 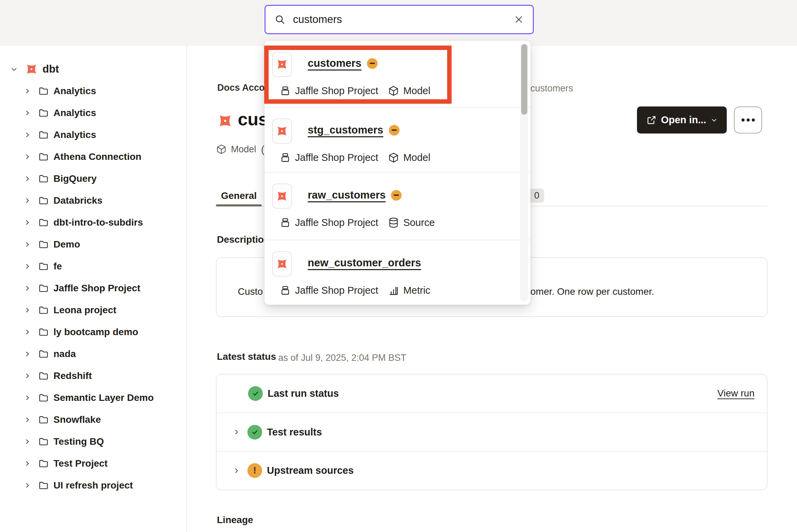 What do you see at coordinates (85, 310) in the screenshot?
I see `sidebar-item-label: Leona project` at bounding box center [85, 310].